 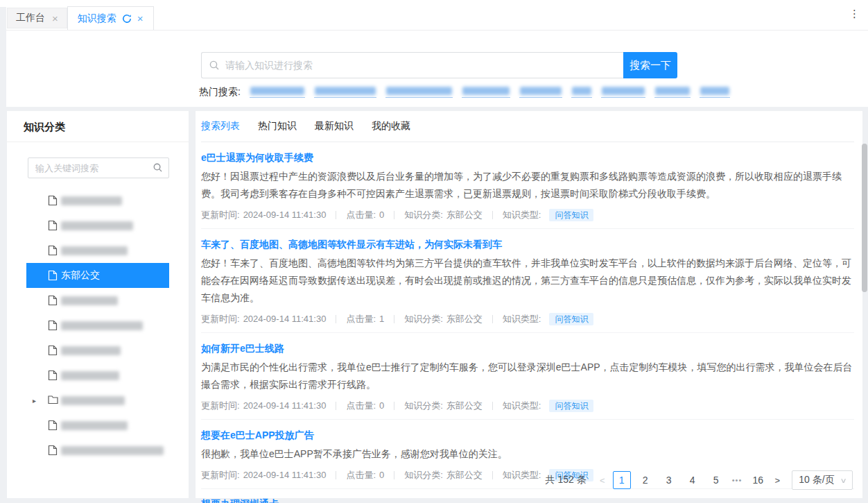 What do you see at coordinates (98, 126) in the screenshot?
I see `category-panel-title: 知识分类` at bounding box center [98, 126].